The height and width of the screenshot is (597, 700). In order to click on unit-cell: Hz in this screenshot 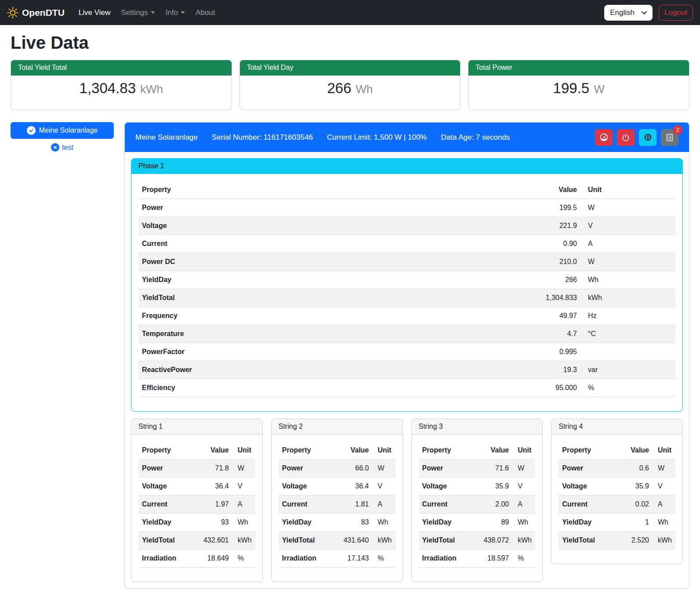, I will do `click(628, 316)`.